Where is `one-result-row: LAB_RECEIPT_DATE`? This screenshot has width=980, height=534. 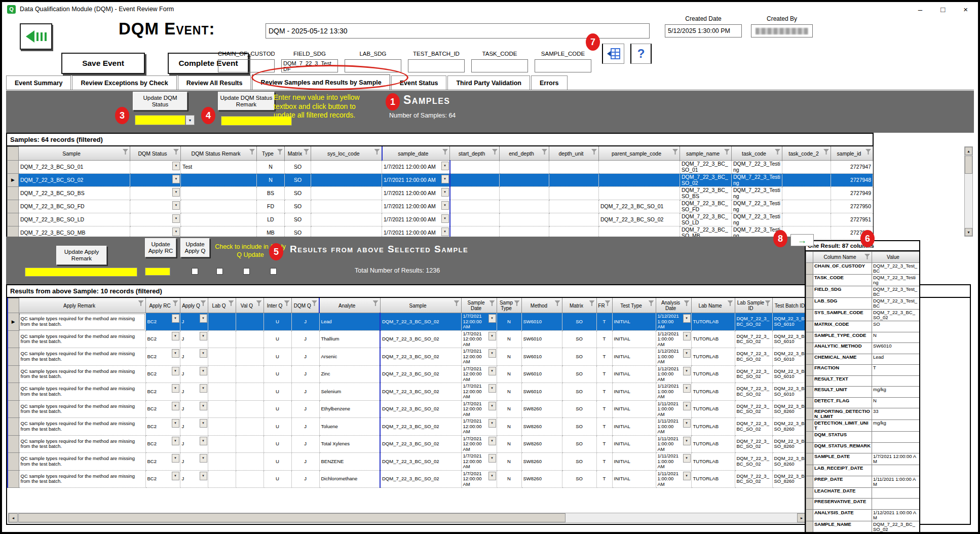
one-result-row: LAB_RECEIPT_DATE is located at coordinates (863, 471).